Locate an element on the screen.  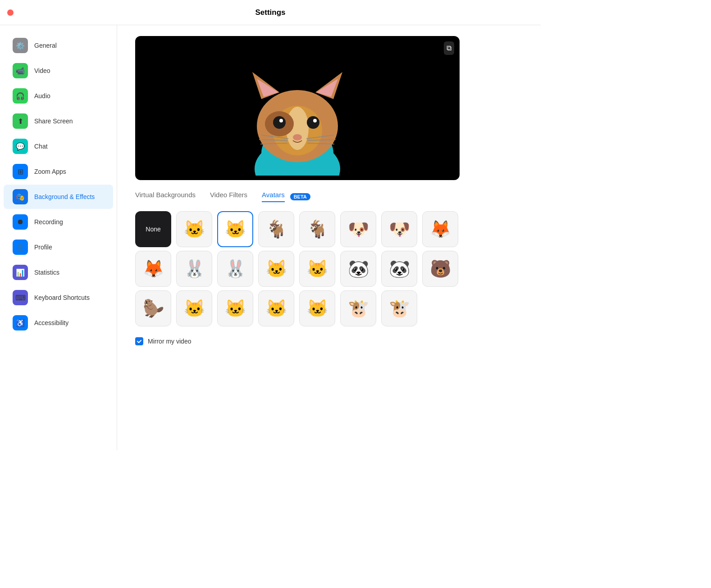
sidebar-icon-profile: 👤 is located at coordinates (20, 247).